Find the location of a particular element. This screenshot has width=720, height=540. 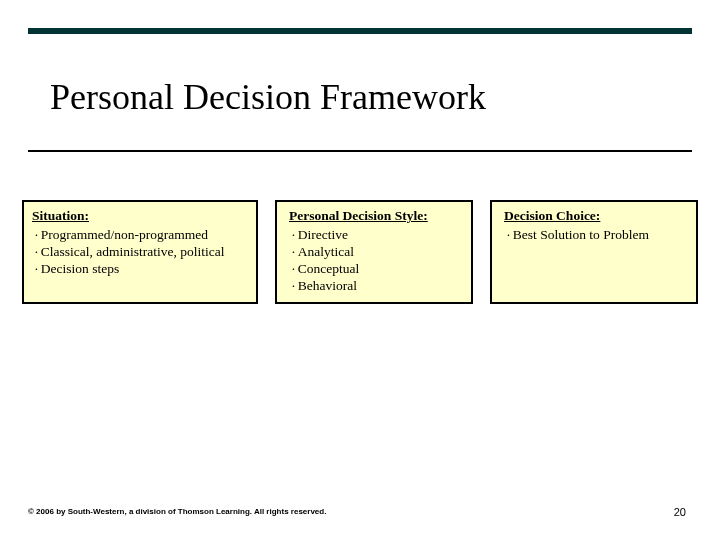

box-personal-decision-style: Personal Decision Style: Directive Analy… is located at coordinates (374, 252).